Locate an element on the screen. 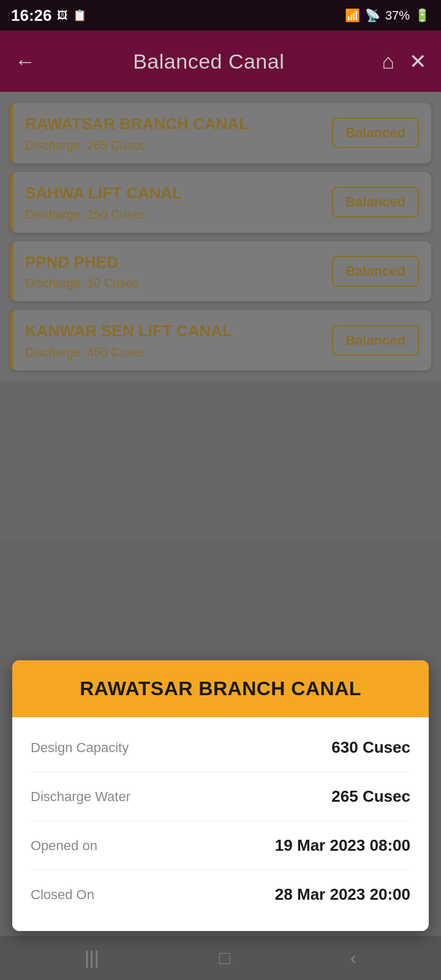 The width and height of the screenshot is (441, 980). detail-row-2: Opened on 19 Mar 2023 08:00 is located at coordinates (221, 846).